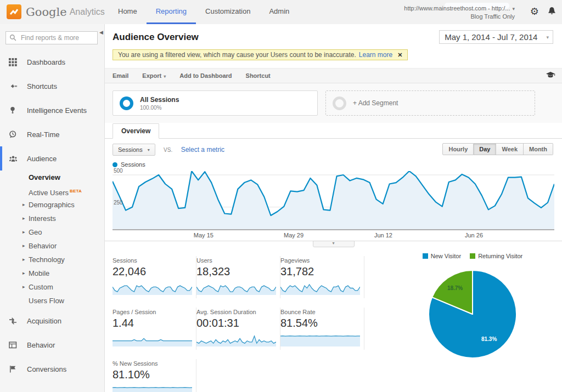 The width and height of the screenshot is (562, 392). I want to click on pie-canvas, so click(473, 314).